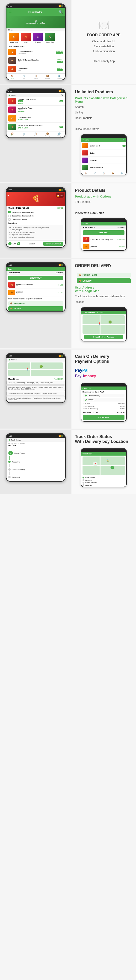 This screenshot has height=980, width=136. I want to click on cart-item-pumpkin-4: 🎃 pumpkin 55 55 USD, so click(36, 293).